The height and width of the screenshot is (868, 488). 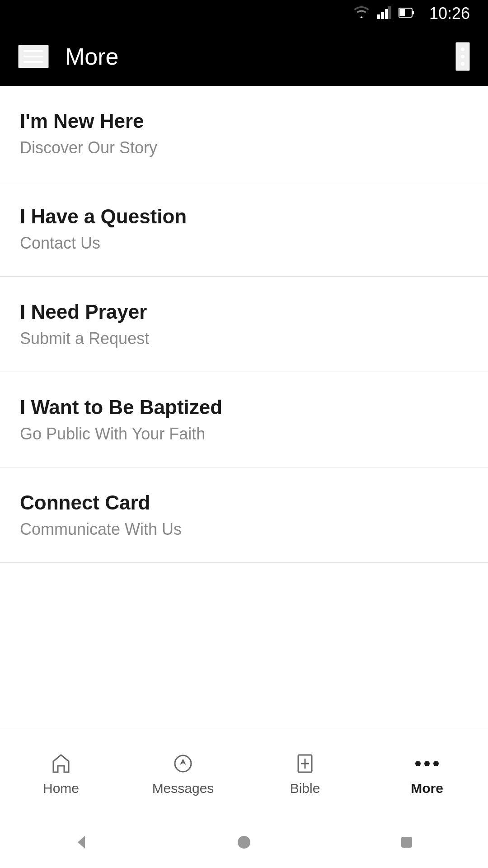 What do you see at coordinates (244, 217) in the screenshot?
I see `menu-item-title: I Have a Question` at bounding box center [244, 217].